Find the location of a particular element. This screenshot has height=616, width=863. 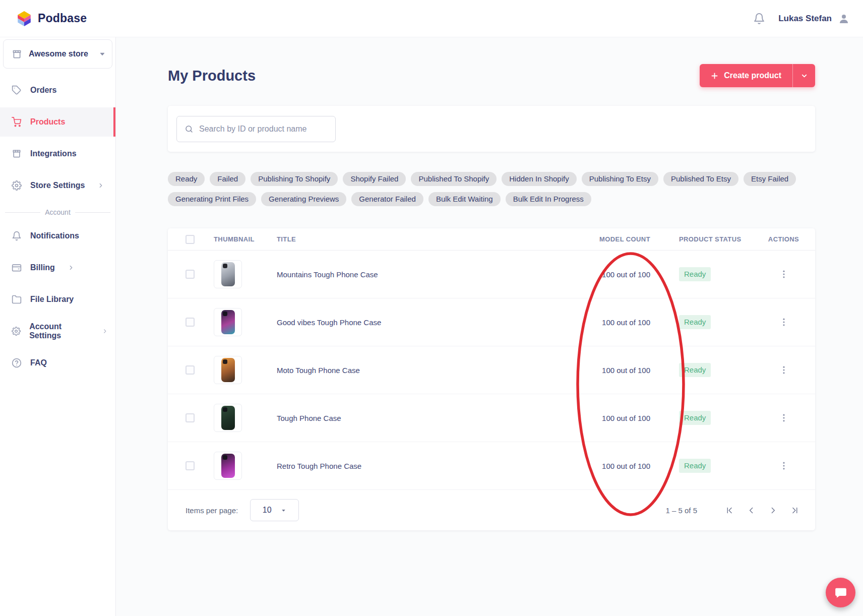

brand-name: Podbase is located at coordinates (63, 18).